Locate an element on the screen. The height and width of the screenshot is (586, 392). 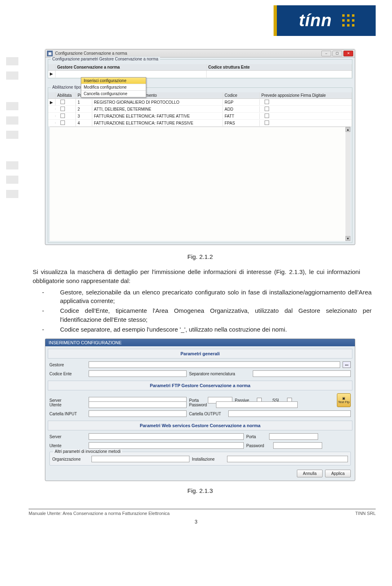
input-server-ws is located at coordinates (166, 437).